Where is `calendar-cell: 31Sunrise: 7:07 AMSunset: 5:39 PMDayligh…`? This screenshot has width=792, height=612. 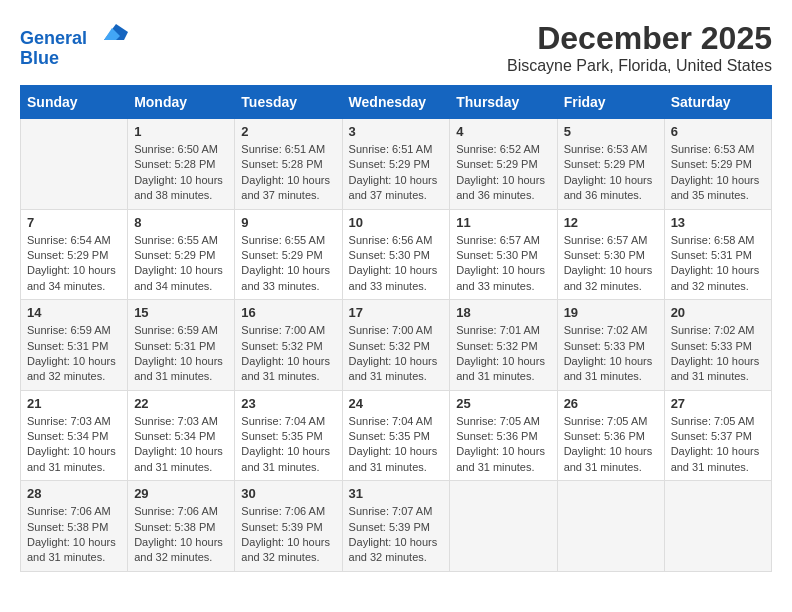
calendar-cell: 31Sunrise: 7:07 AMSunset: 5:39 PMDayligh… is located at coordinates (396, 526).